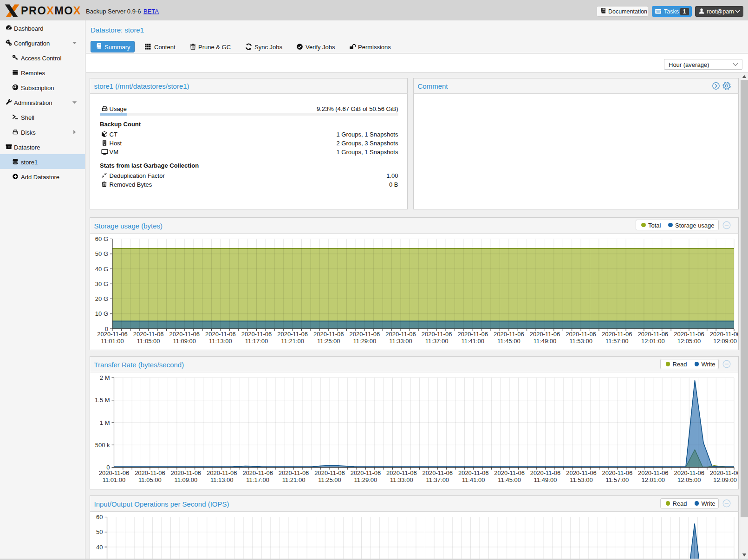 This screenshot has height=560, width=748. Describe the element at coordinates (102, 283) in the screenshot. I see `svg-text: 30 G` at that location.